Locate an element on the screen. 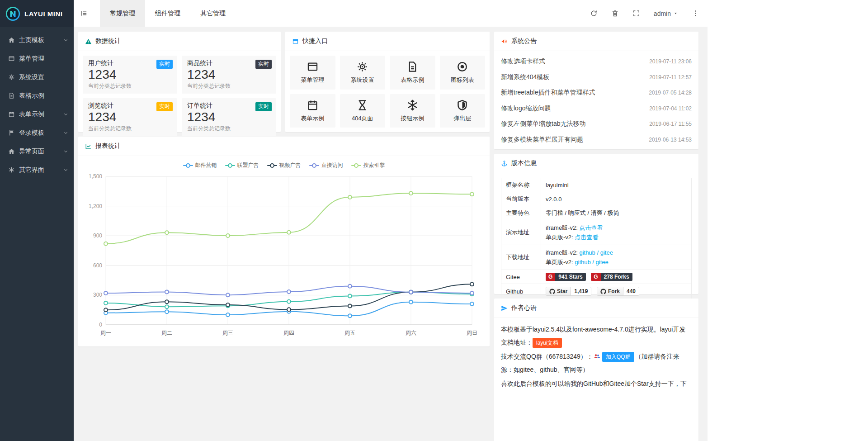 This screenshot has height=441, width=868. fullscreen-icon is located at coordinates (637, 14).